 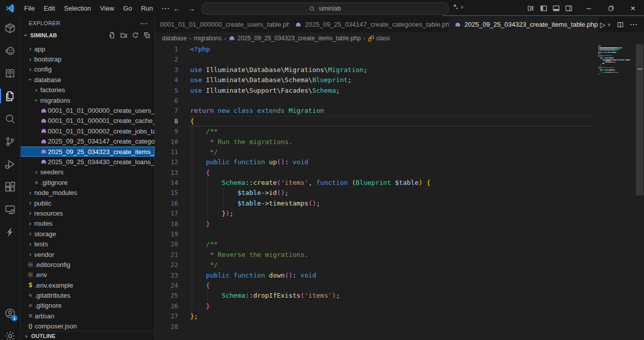 I want to click on tree-folder-node-modules: ›node_modules, so click(x=88, y=192).